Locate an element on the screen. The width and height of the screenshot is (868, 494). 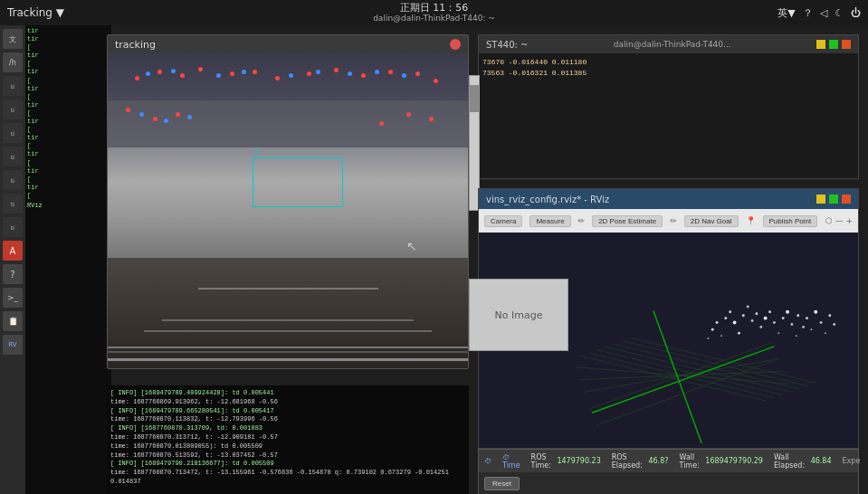
sidebar-icon-3: ti is located at coordinates (13, 133).